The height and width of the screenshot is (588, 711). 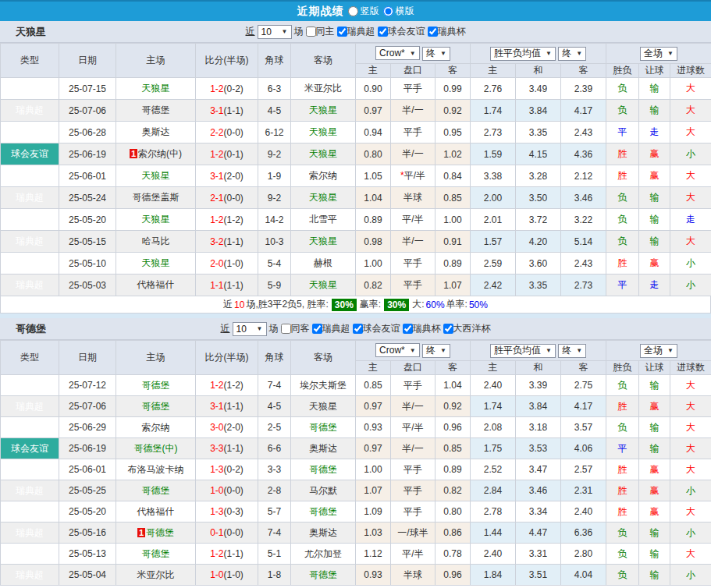 What do you see at coordinates (295, 329) in the screenshot?
I see `same-venue-checkbox: 同客` at bounding box center [295, 329].